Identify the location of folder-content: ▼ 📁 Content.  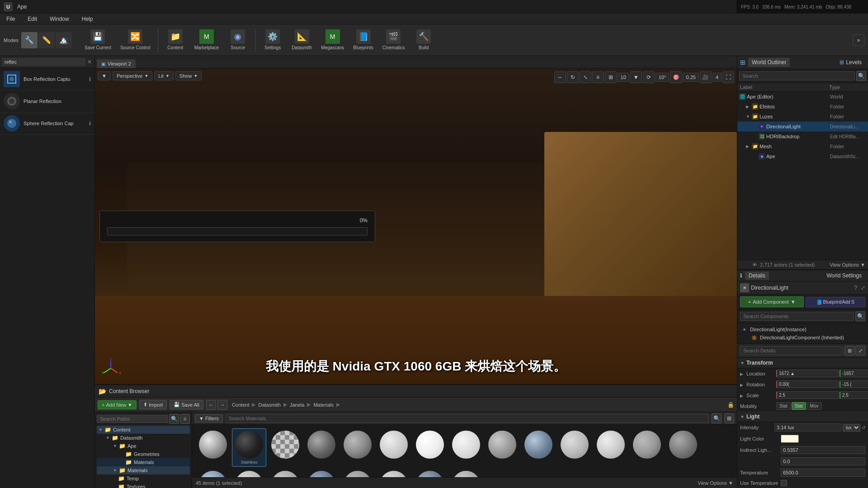
(143, 430).